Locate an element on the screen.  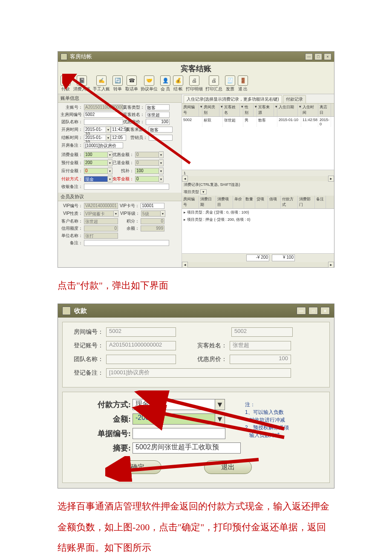
prepay-label: 预付金额： is located at coordinates (72, 163).